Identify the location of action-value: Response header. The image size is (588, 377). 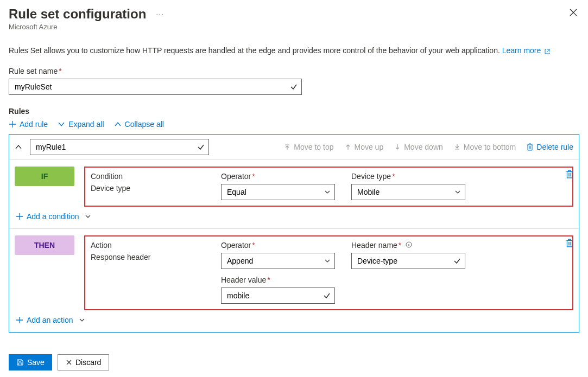
(148, 257).